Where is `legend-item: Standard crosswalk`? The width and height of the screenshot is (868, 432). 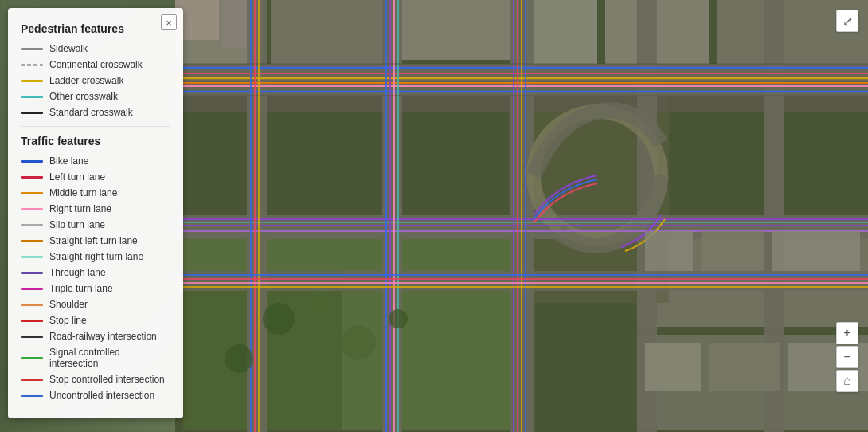
legend-item: Standard crosswalk is located at coordinates (96, 112).